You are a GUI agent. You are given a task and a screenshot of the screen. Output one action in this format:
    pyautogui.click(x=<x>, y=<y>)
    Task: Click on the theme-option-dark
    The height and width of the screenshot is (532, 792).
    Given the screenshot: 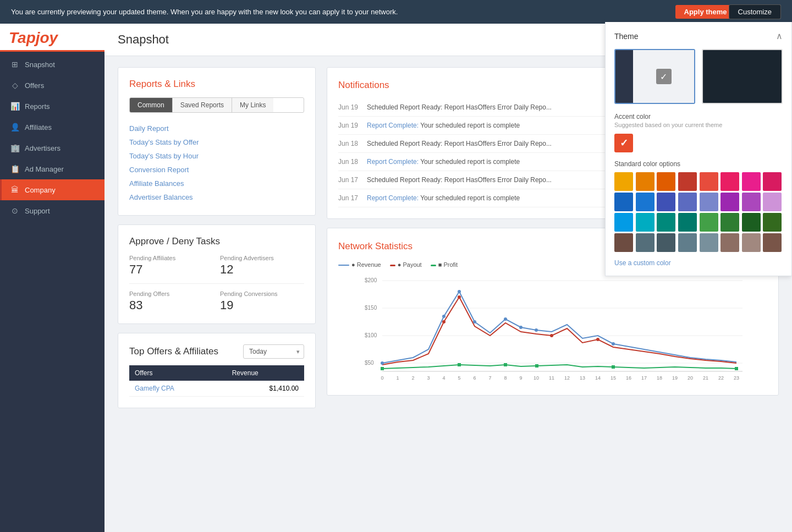 What is the action you would take?
    pyautogui.click(x=743, y=76)
    